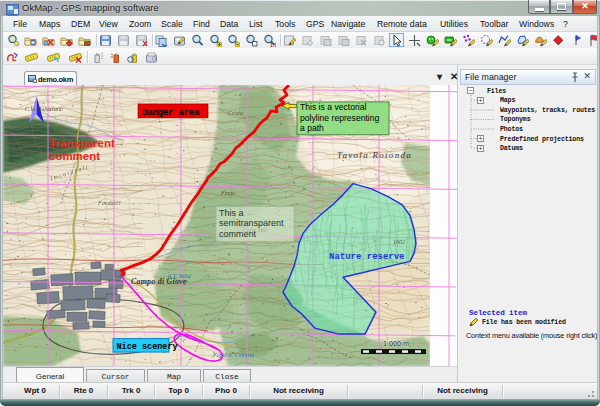 This screenshot has width=600, height=406. I want to click on svg-text: Danger area, so click(171, 112).